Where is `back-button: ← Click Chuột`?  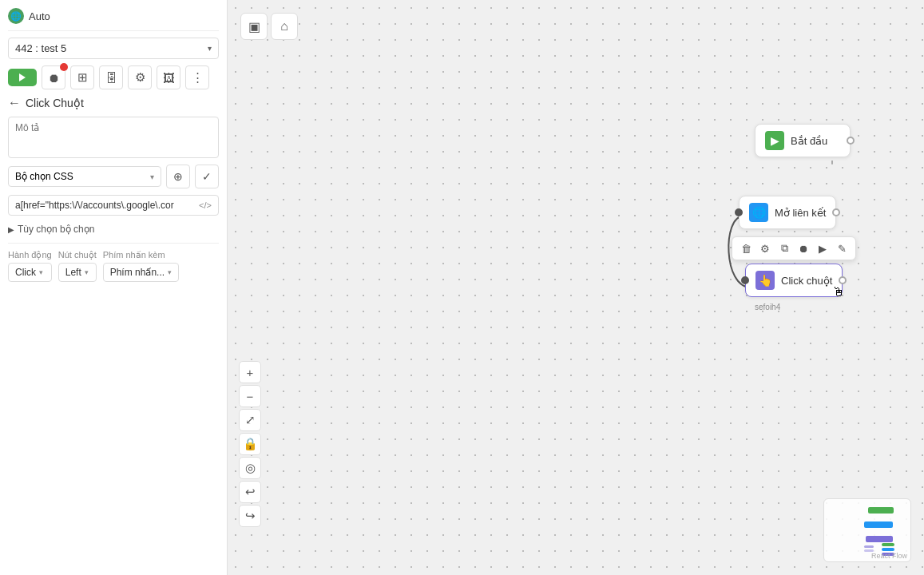
back-button: ← Click Chuột is located at coordinates (113, 103).